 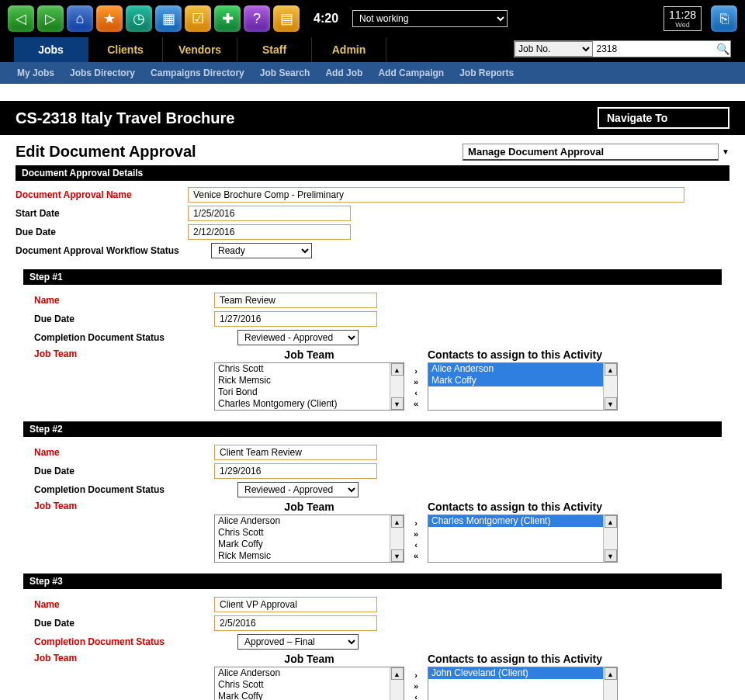 What do you see at coordinates (436, 195) in the screenshot?
I see `input-approval-name` at bounding box center [436, 195].